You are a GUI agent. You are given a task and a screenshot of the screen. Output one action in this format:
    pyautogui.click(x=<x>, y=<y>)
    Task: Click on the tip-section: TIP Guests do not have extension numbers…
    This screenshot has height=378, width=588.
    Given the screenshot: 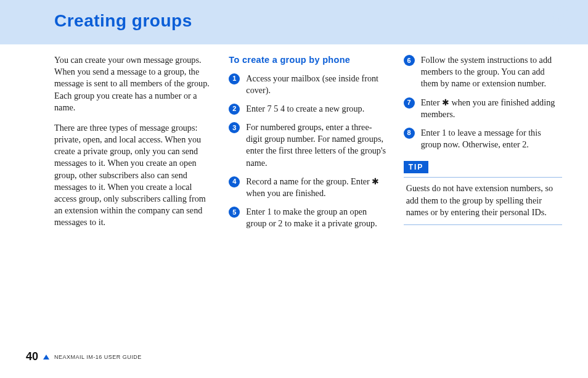 What is the action you would take?
    pyautogui.click(x=483, y=191)
    